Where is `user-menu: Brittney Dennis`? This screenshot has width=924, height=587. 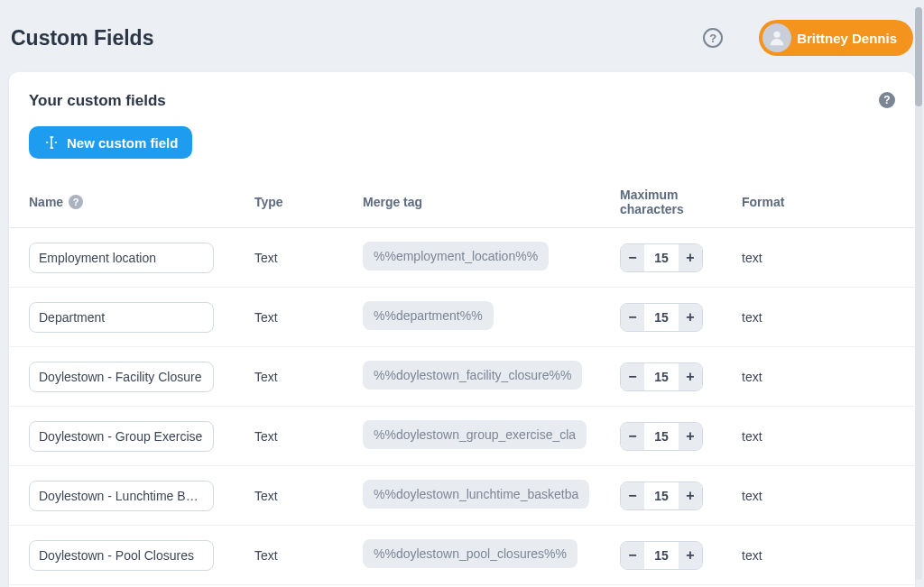 user-menu: Brittney Dennis is located at coordinates (836, 38).